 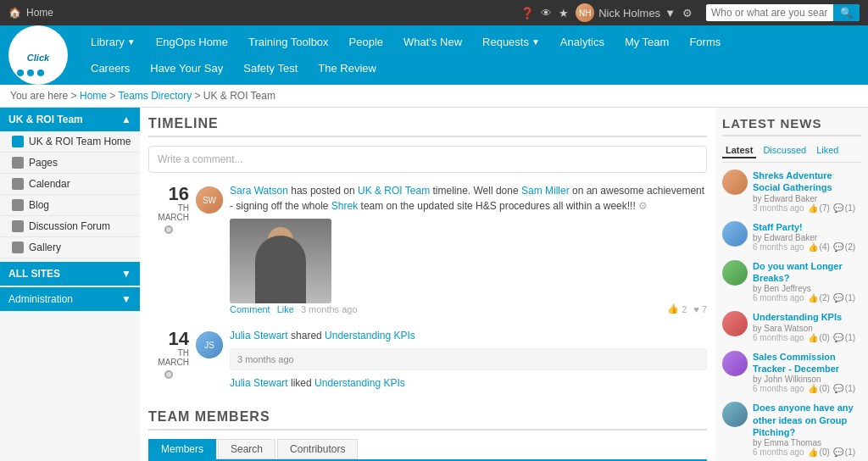 What do you see at coordinates (739, 151) in the screenshot?
I see `news-tab-latest: Latest` at bounding box center [739, 151].